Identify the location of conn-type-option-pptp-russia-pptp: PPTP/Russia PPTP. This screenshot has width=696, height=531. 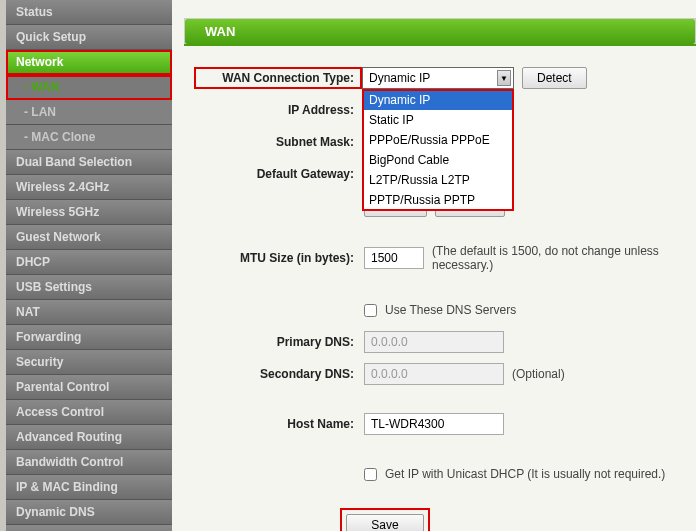
(438, 200).